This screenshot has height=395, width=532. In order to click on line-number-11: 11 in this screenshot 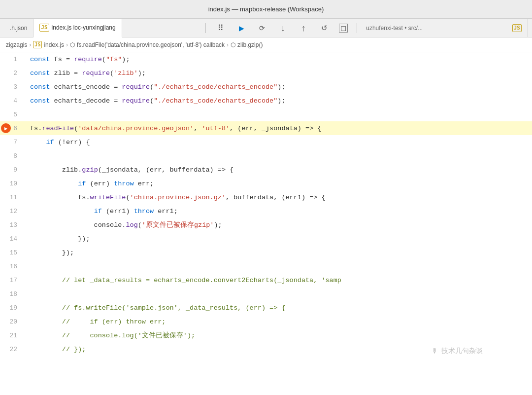, I will do `click(11, 197)`.